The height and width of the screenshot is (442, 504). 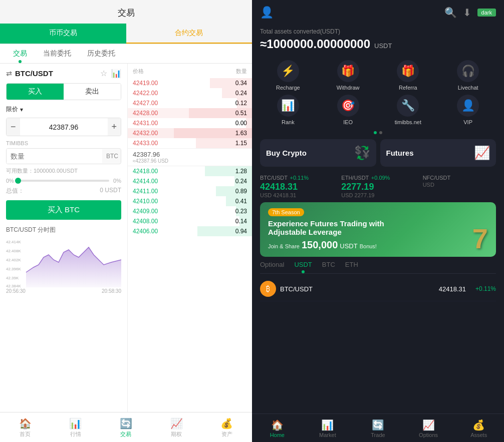 I want to click on ticker-eth: ETH/USDT +0.09% 2277.19 USD 2277.19, so click(x=378, y=185).